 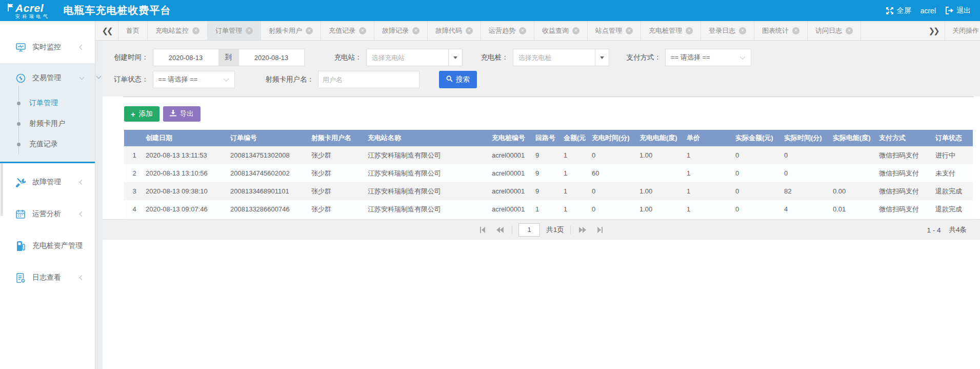 I want to click on sidebar-item-label: 运营分析, so click(x=47, y=214).